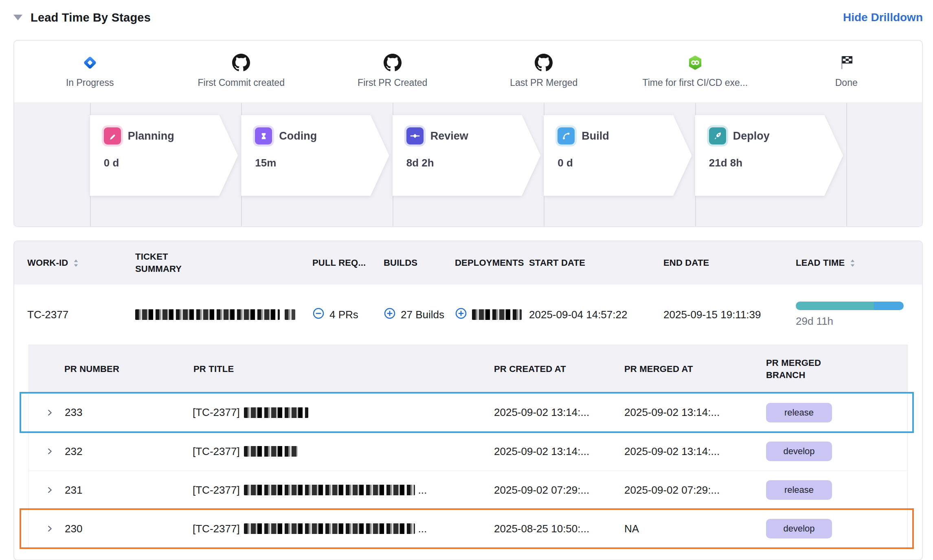 The width and height of the screenshot is (933, 560). I want to click on stage-duration: 0 d, so click(171, 163).